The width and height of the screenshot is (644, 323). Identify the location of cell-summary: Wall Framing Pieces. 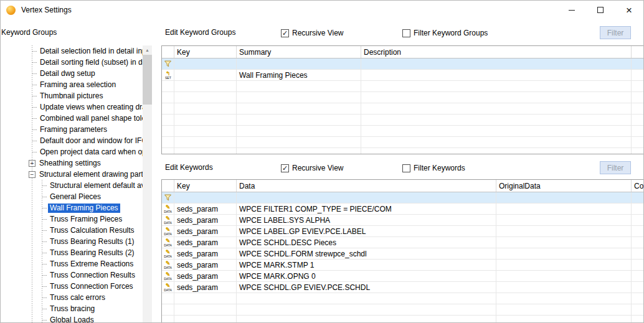
(299, 75).